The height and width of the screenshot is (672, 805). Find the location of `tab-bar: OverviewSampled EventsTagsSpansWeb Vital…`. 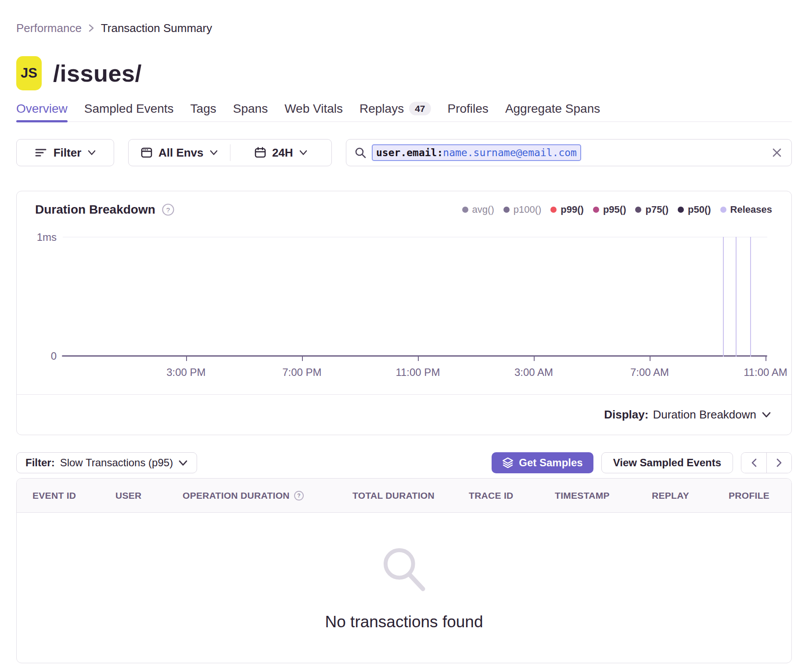

tab-bar: OverviewSampled EventsTagsSpansWeb Vital… is located at coordinates (404, 112).